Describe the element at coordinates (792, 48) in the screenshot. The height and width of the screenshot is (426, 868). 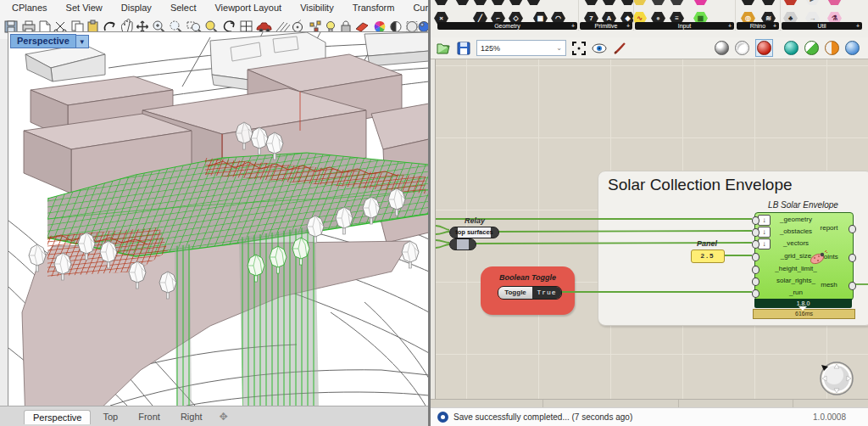
I see `doc-preview-teal-icon` at that location.